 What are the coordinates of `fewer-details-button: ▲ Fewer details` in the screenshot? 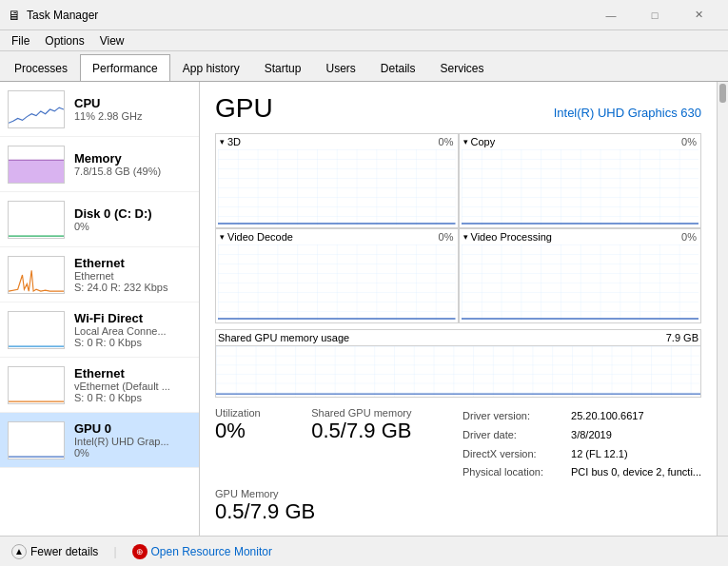 It's located at (55, 552).